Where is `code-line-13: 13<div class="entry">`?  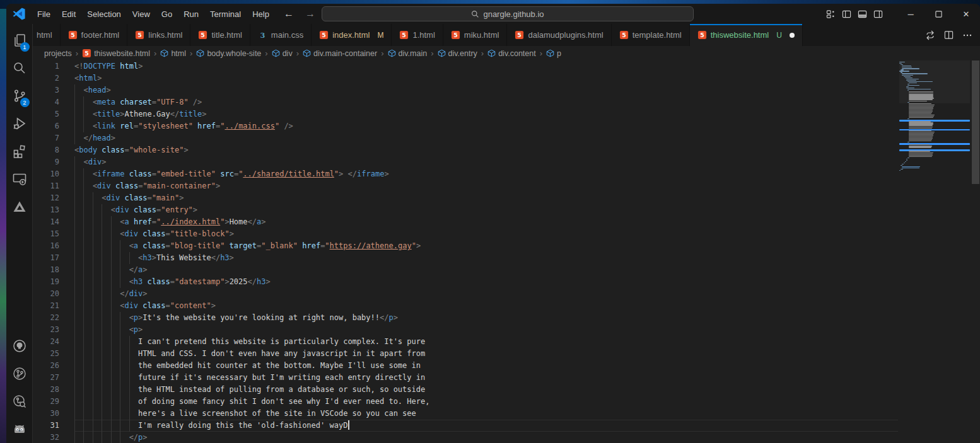 code-line-13: 13<div class="entry"> is located at coordinates (465, 210).